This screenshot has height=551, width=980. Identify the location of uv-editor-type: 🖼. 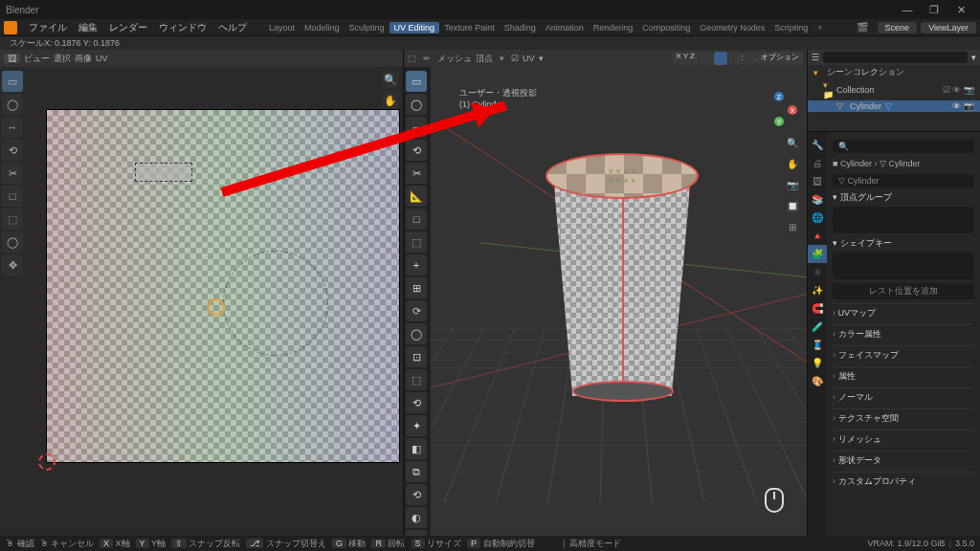
(11, 58).